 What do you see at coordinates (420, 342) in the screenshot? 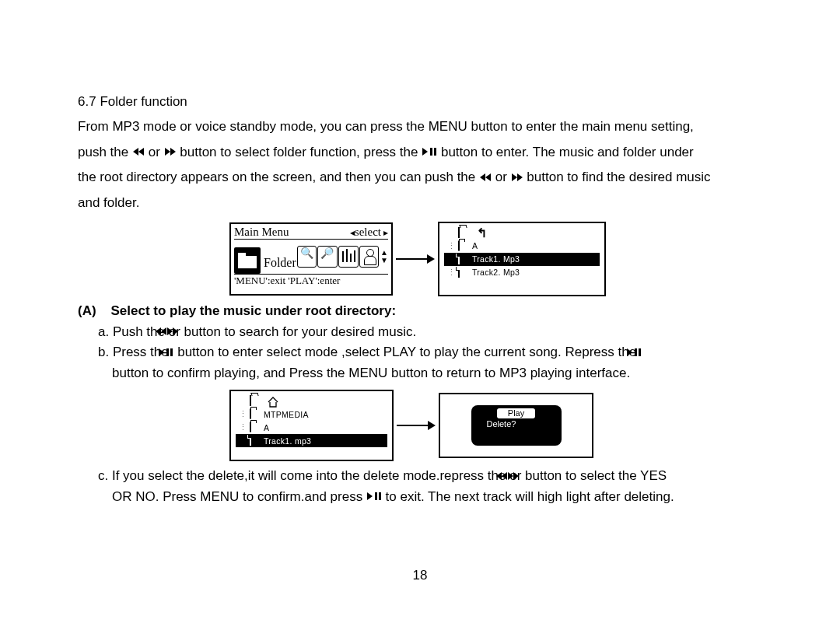
I see `subsection-A: (A) Select to play the music under root …` at bounding box center [420, 342].